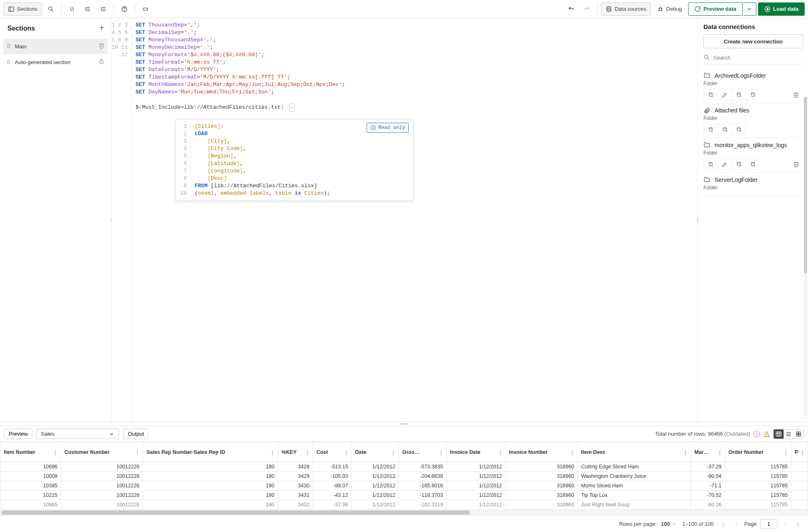  Describe the element at coordinates (715, 9) in the screenshot. I see `preview-data-button: Preview data` at that location.